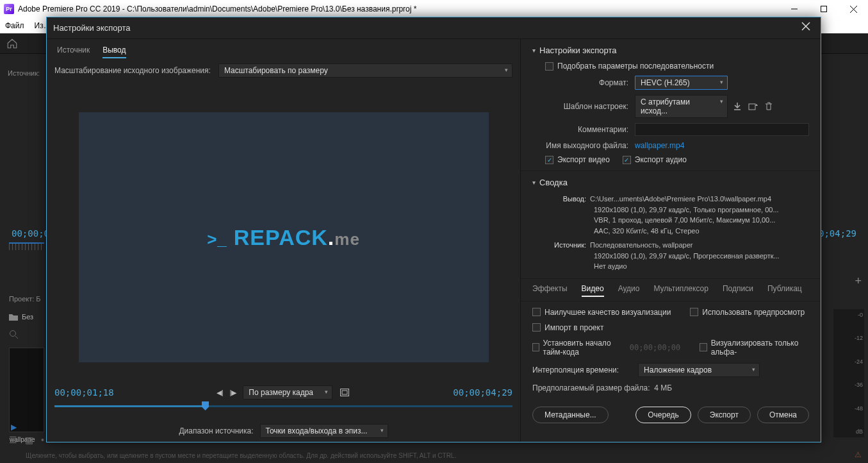  What do you see at coordinates (606, 348) in the screenshot?
I see `set-start-timecode-checkbox: Установить начало тайм-кода 00;00;00;00` at bounding box center [606, 348].